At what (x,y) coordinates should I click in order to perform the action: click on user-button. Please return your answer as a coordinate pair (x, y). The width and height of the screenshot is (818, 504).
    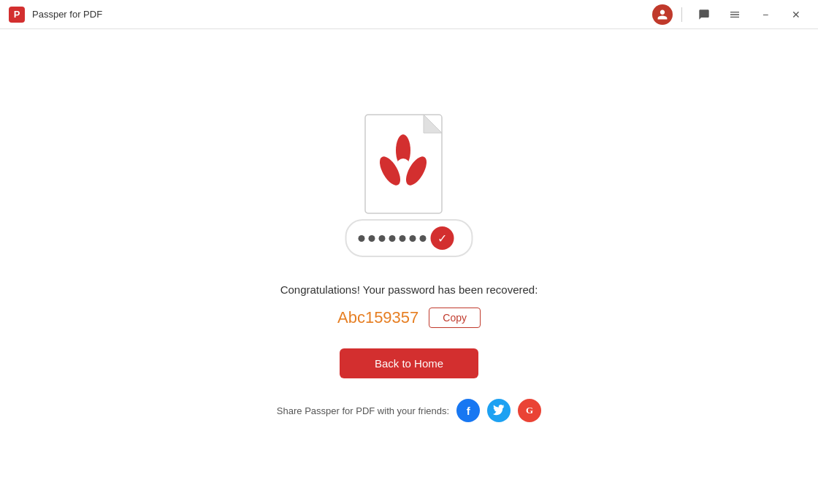
    Looking at the image, I should click on (662, 15).